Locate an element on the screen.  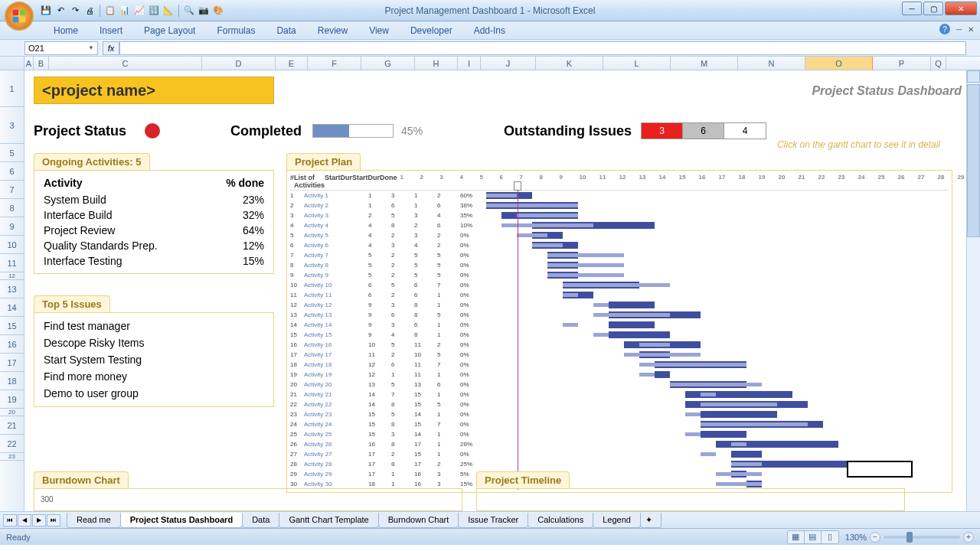
qat-icon: 🔢 is located at coordinates (154, 11).